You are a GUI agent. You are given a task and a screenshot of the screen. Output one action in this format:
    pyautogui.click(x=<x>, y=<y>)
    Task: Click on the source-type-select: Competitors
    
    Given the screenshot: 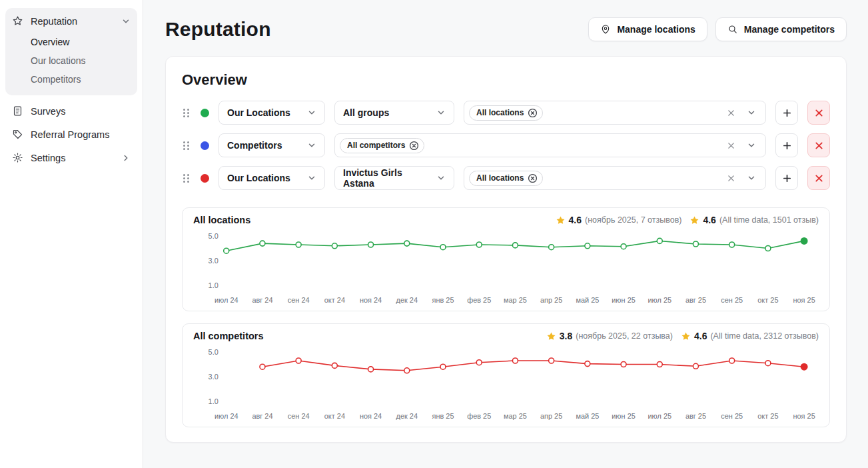 What is the action you would take?
    pyautogui.click(x=272, y=145)
    